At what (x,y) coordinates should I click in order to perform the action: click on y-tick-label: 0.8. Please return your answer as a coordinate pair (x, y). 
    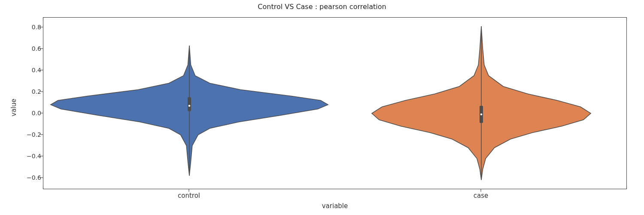
    Looking at the image, I should click on (28, 27).